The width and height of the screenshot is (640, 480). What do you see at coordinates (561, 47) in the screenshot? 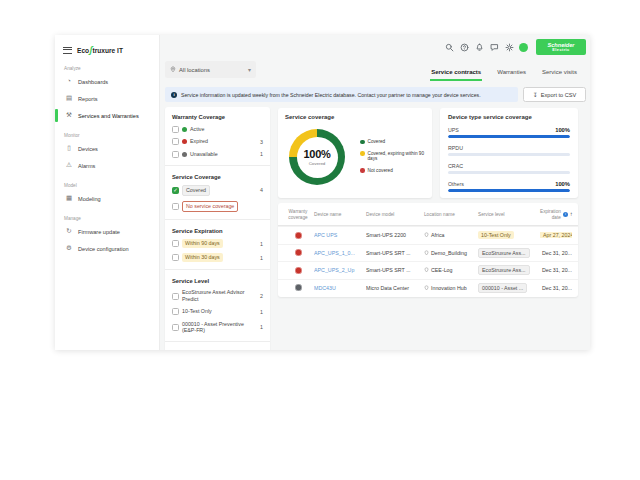
I see `schneider-electric-logo: Schneider Electric` at bounding box center [561, 47].